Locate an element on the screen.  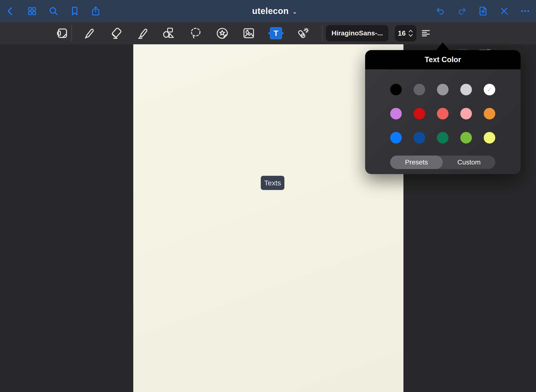
highlighter-tool-icon is located at coordinates (143, 33).